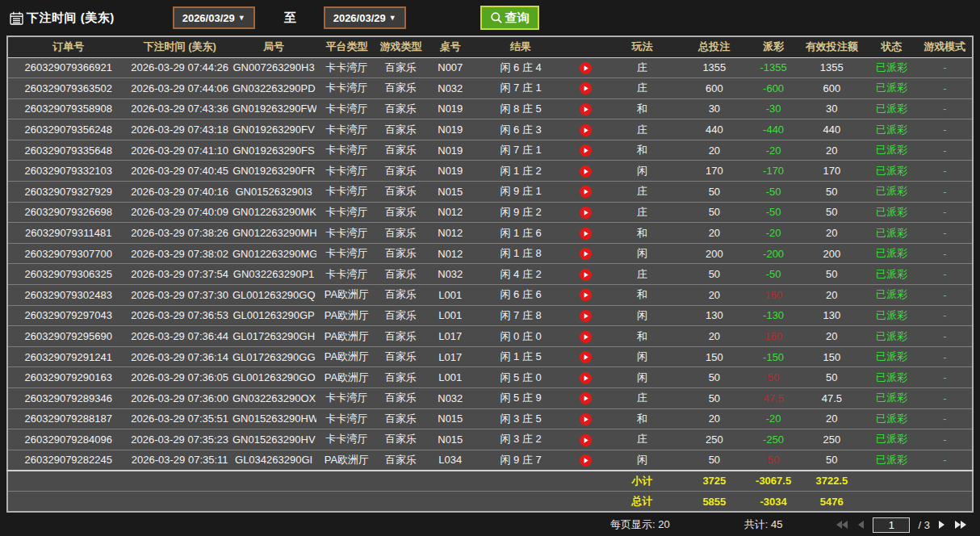 This screenshot has height=536, width=980. What do you see at coordinates (274, 253) in the screenshot?
I see `round-number-cell: GN012263290MG` at bounding box center [274, 253].